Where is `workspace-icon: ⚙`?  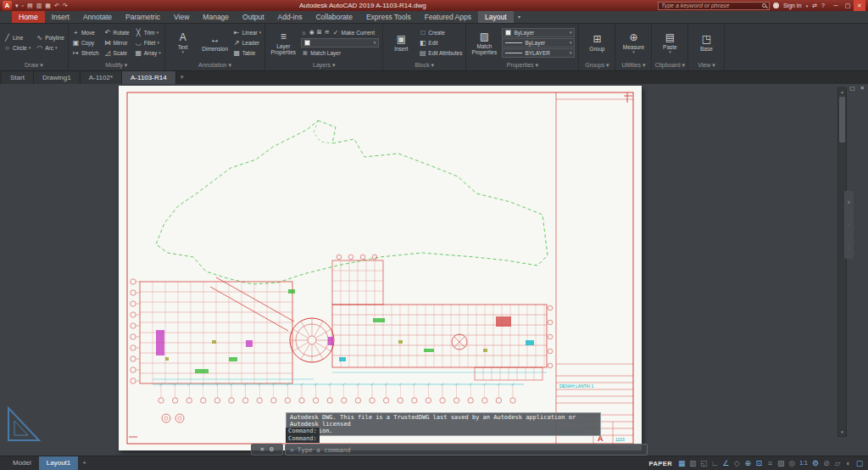
workspace-icon: ⚙ is located at coordinates (815, 463).